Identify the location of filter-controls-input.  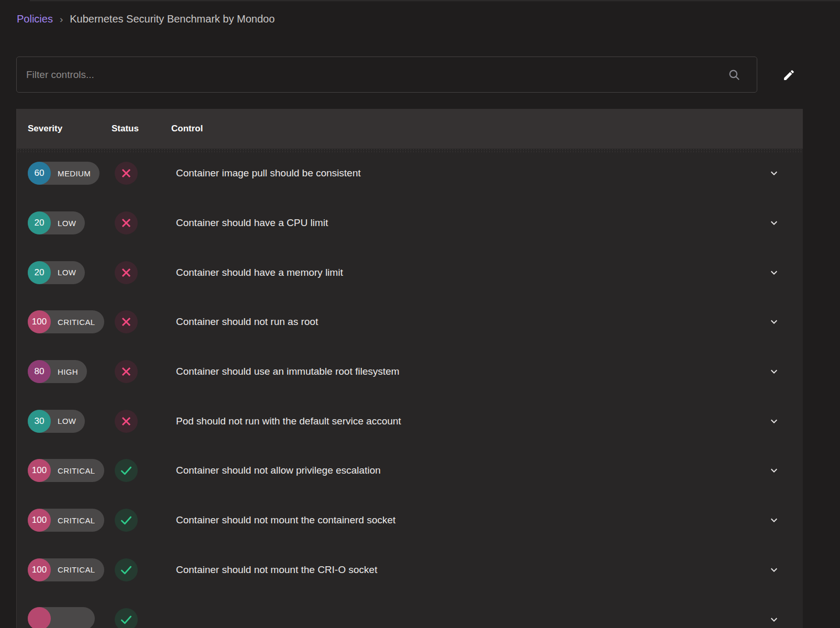
(372, 74).